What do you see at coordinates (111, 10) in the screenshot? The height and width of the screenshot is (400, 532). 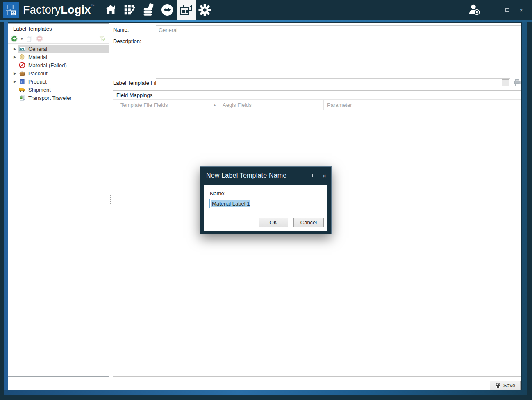 I see `nav-home` at bounding box center [111, 10].